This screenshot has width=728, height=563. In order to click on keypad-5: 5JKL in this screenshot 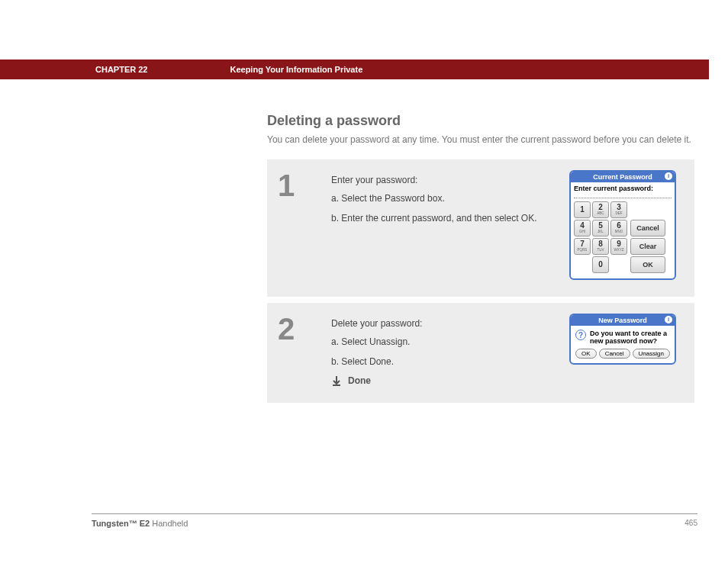, I will do `click(601, 228)`.